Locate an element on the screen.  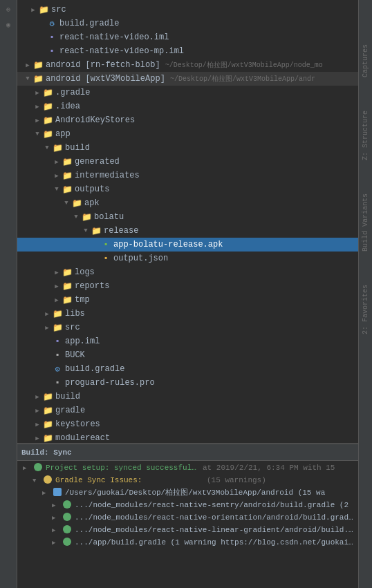
arrow-release: ▼ is located at coordinates (86, 231).